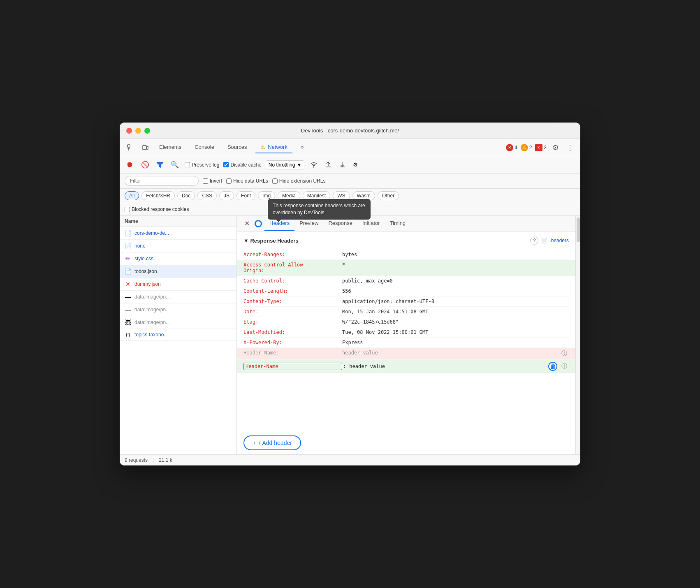  I want to click on throttling-select: No throttling ▼, so click(285, 165).